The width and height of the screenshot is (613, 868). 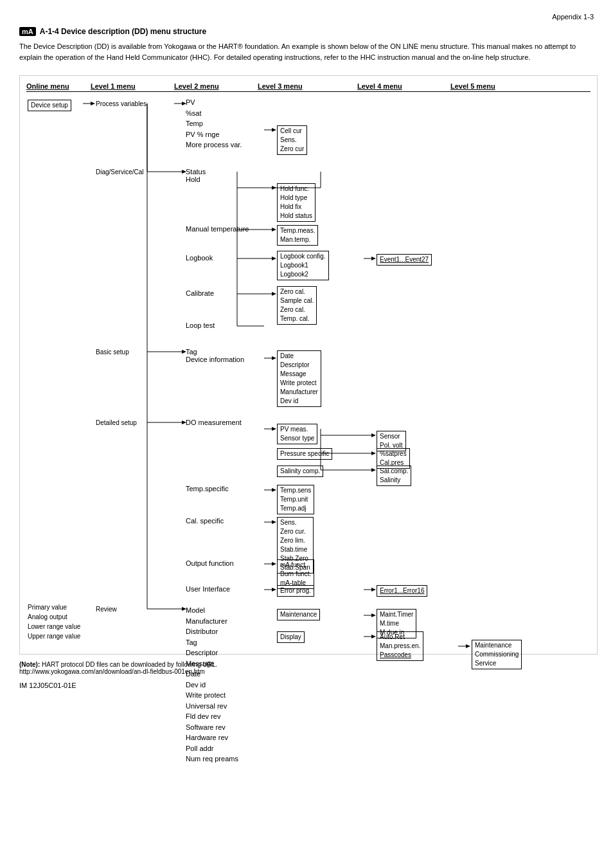 I want to click on intro-text: The Device Description (DD) is available…, so click(x=306, y=51).